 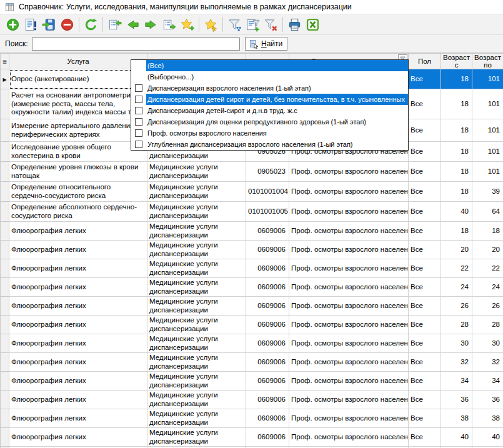 I want to click on filter-clear-button, so click(x=271, y=24).